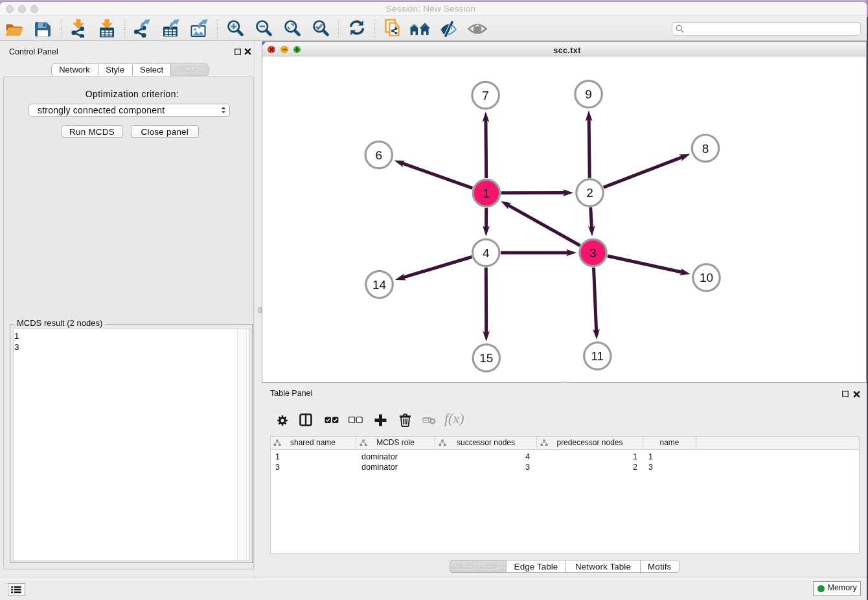  Describe the element at coordinates (588, 95) in the screenshot. I see `svg-text: 9` at that location.